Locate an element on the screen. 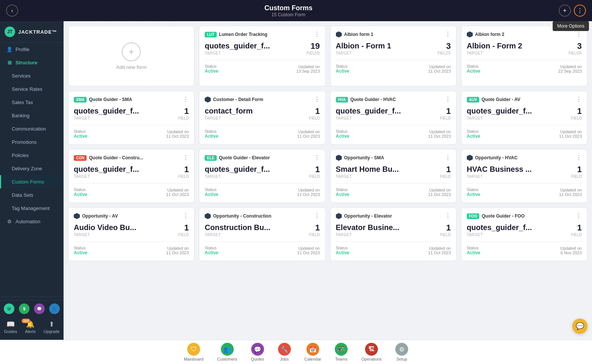 This screenshot has width=592, height=364. sidebar-item-services: Services is located at coordinates (32, 76).